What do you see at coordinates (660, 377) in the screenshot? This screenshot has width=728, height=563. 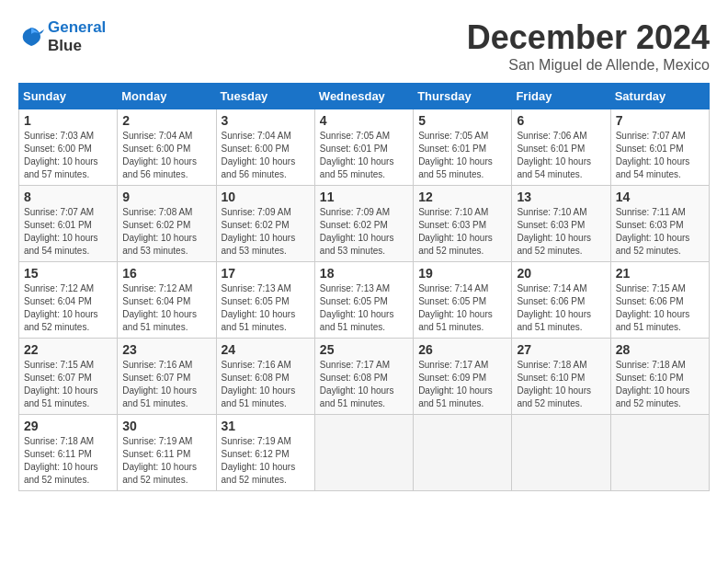 I see `table-row: 28Sunrise: 7:18 AM Sunset: 6:10 PM Dayli…` at bounding box center [660, 377].